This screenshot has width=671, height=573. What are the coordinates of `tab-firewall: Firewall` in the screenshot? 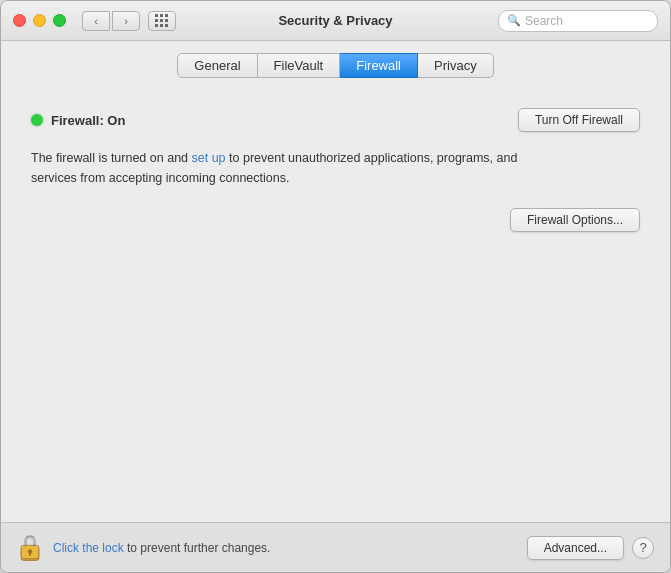 It's located at (379, 66).